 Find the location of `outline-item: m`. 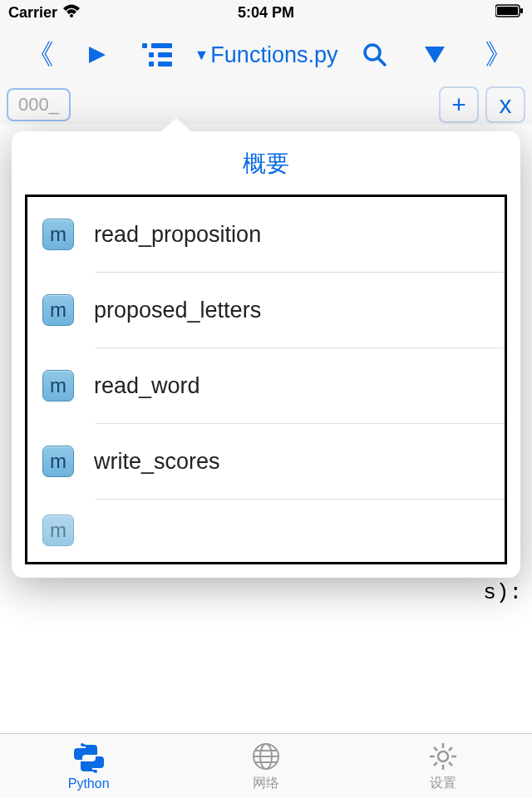

outline-item: m is located at coordinates (266, 523).